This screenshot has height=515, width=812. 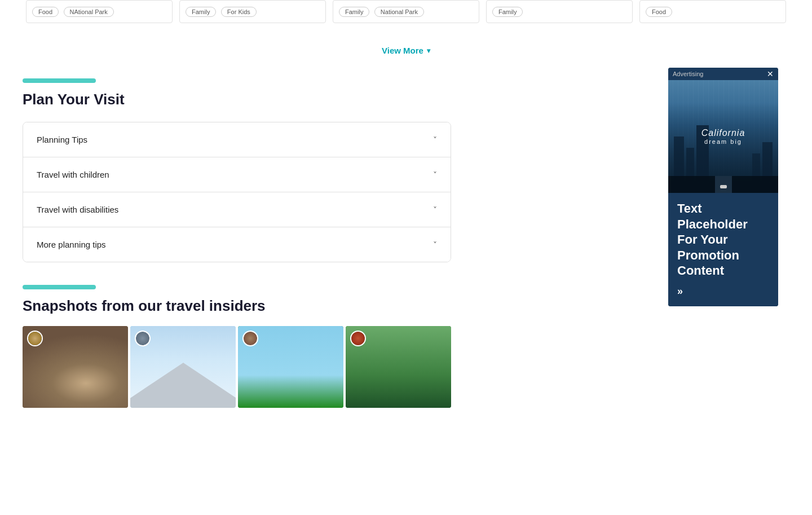 What do you see at coordinates (770, 74) in the screenshot?
I see `ad-close-button: ✕` at bounding box center [770, 74].